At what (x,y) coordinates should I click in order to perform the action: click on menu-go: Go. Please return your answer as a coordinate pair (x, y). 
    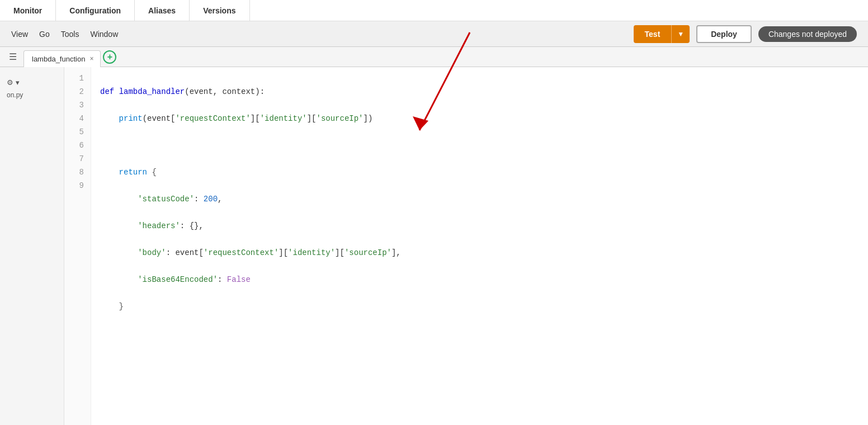
    Looking at the image, I should click on (45, 34).